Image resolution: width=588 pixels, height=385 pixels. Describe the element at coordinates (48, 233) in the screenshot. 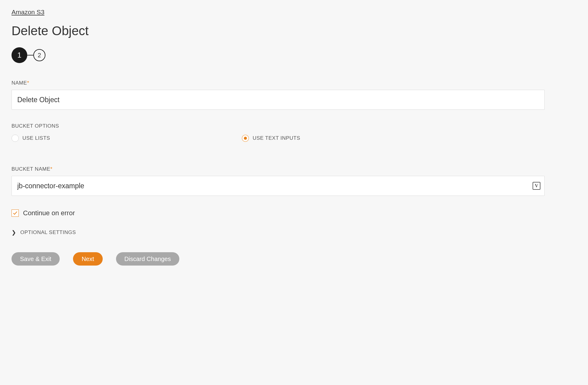

I see `optional-settings-label: OPTIONAL SETTINGS` at that location.